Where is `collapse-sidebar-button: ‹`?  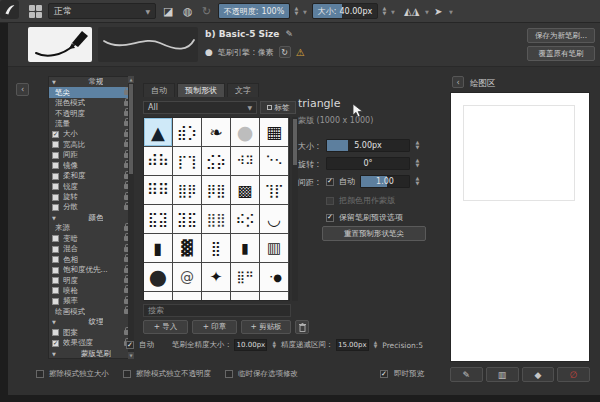 collapse-sidebar-button: ‹ is located at coordinates (22, 90).